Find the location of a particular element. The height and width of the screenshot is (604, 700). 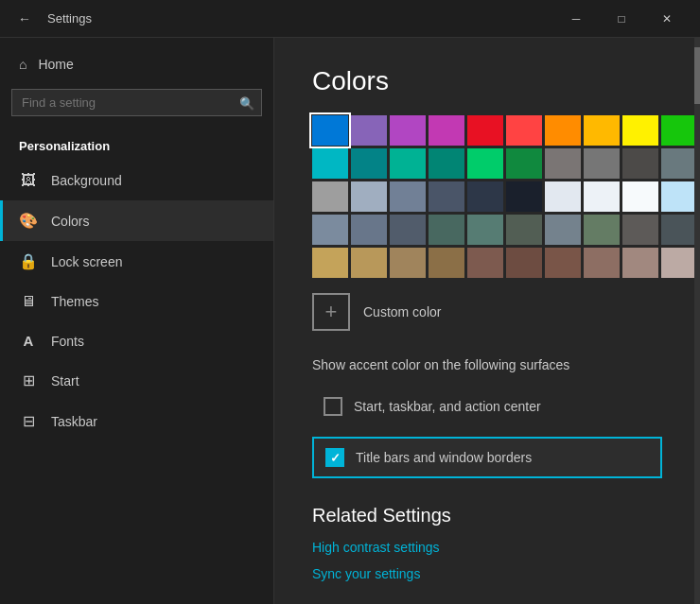

search-input is located at coordinates (136, 102).